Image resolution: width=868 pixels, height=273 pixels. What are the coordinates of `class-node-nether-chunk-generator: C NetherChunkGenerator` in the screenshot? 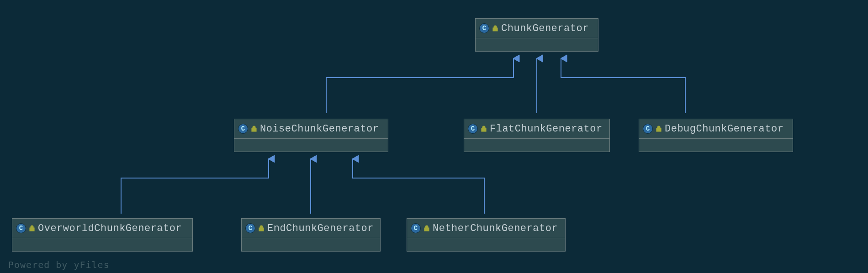 It's located at (486, 235).